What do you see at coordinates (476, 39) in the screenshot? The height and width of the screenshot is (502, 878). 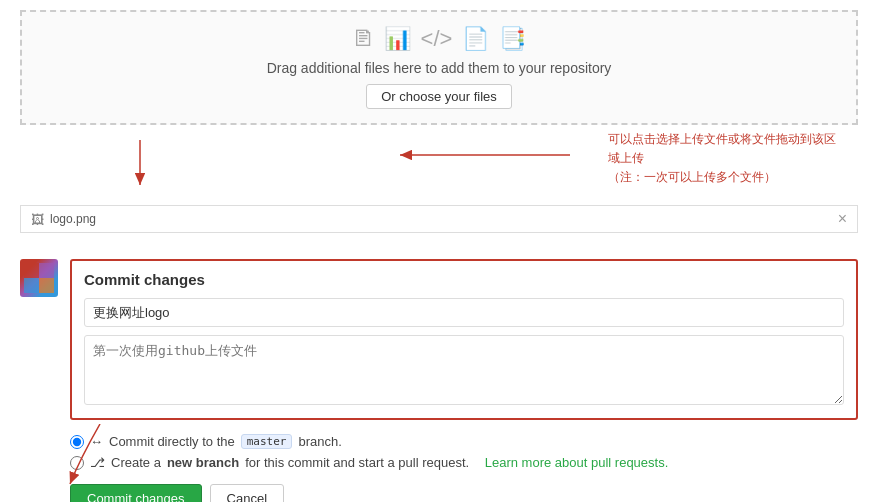 I see `doc-icon: 📄` at bounding box center [476, 39].